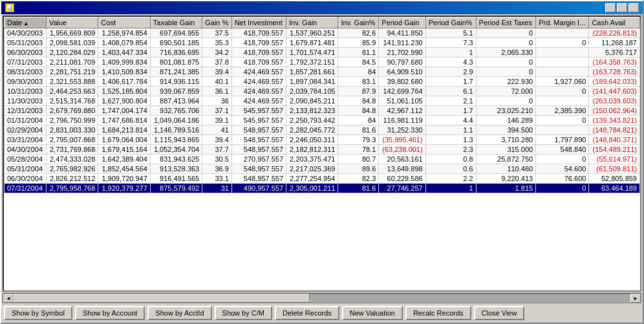  What do you see at coordinates (217, 120) in the screenshot?
I see `cell-gain_pct: 39.1` at bounding box center [217, 120].